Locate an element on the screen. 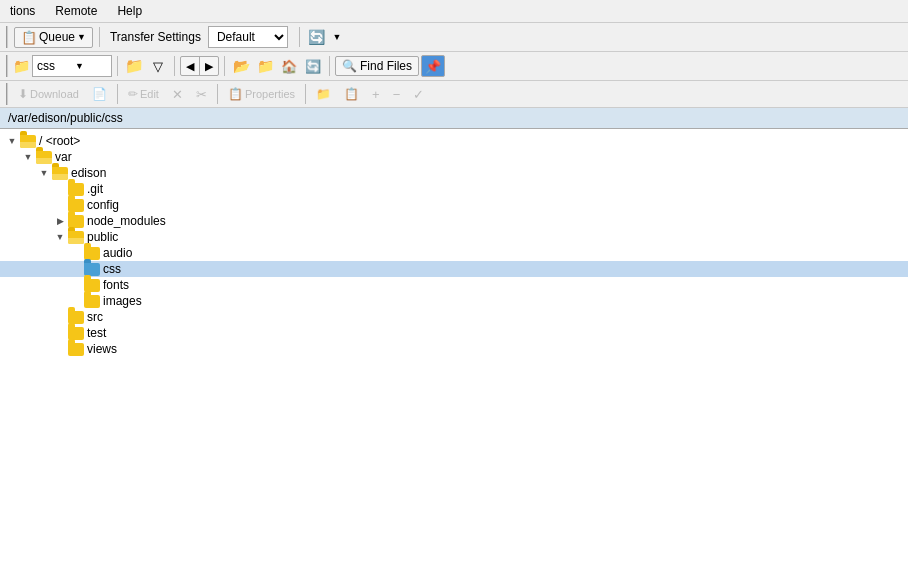 The height and width of the screenshot is (572, 908). remove-icon: − is located at coordinates (397, 94).